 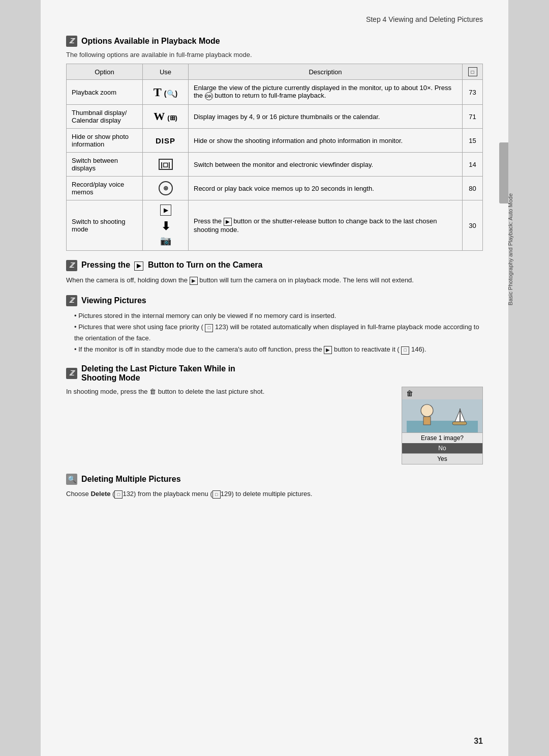 What do you see at coordinates (325, 140) in the screenshot?
I see `row3-desc: Hide or show the shooting information an…` at bounding box center [325, 140].